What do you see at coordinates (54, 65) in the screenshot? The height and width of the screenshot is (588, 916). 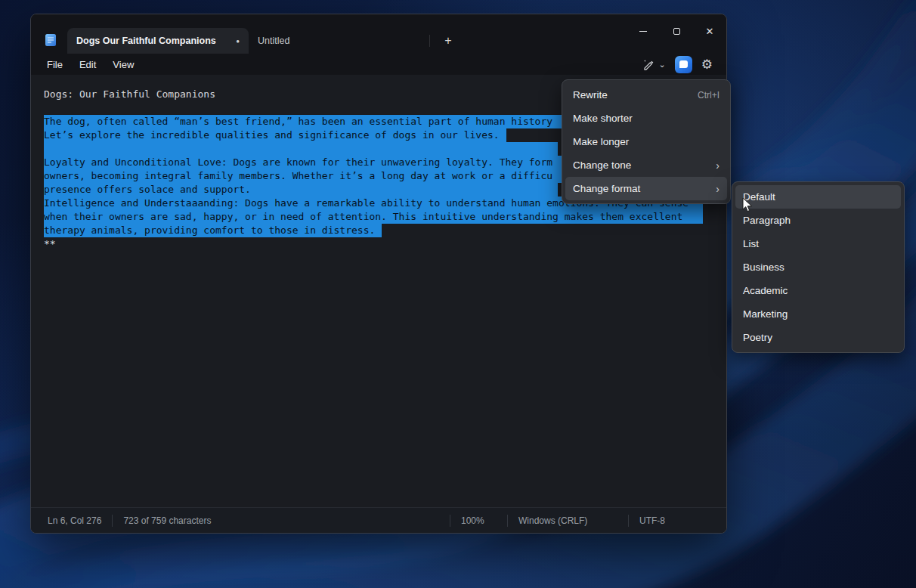 I see `menu-file: File` at bounding box center [54, 65].